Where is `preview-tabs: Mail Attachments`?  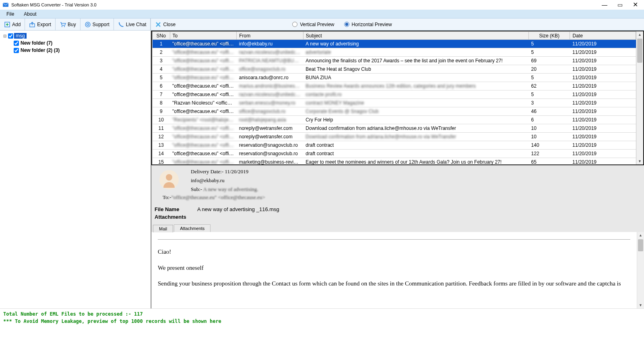 preview-tabs: Mail Attachments is located at coordinates (398, 228).